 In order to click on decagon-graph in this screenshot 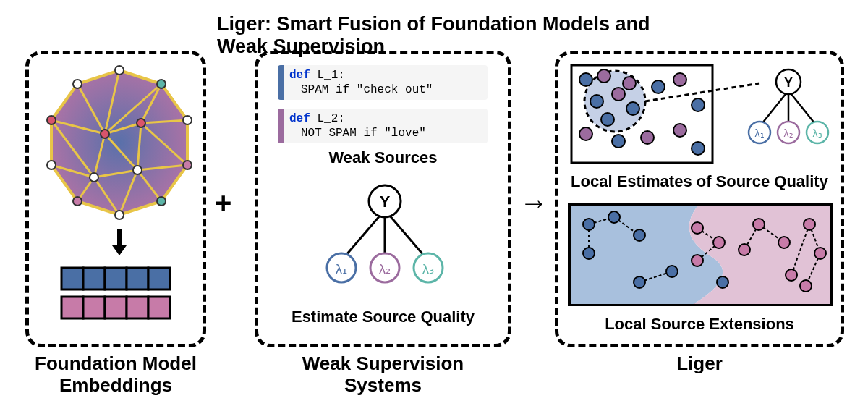, I will do `click(119, 141)`.